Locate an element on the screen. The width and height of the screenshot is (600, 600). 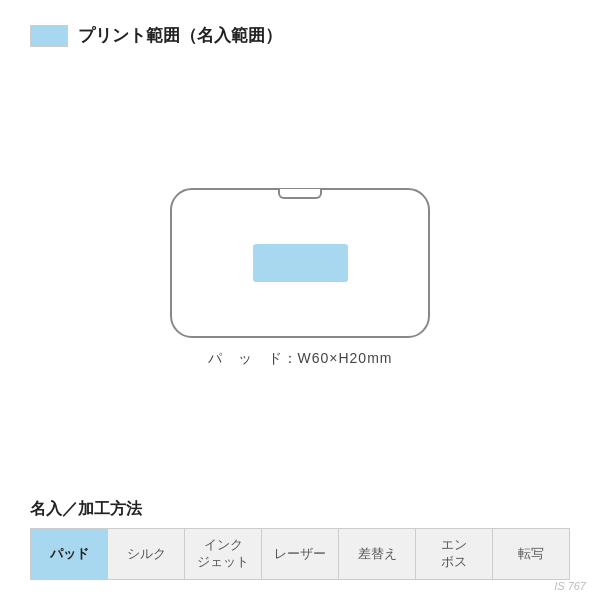
watermark-text: IS 767 is located at coordinates (570, 586).